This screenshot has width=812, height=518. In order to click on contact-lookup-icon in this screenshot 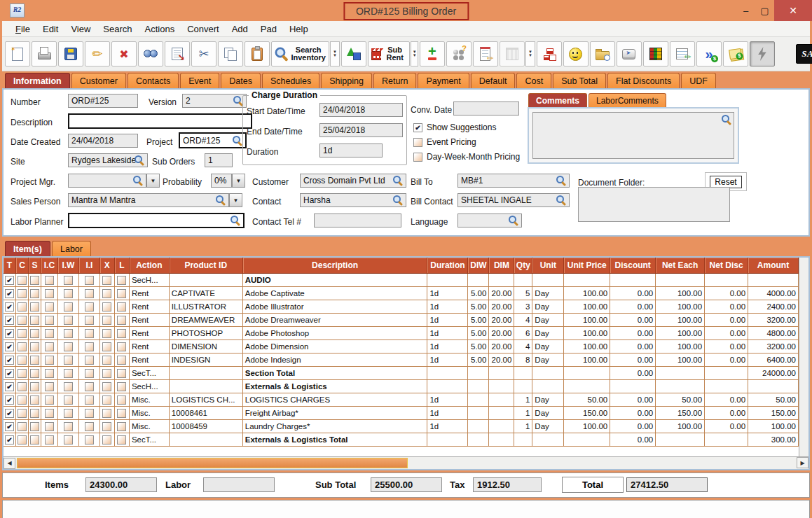, I will do `click(398, 200)`.